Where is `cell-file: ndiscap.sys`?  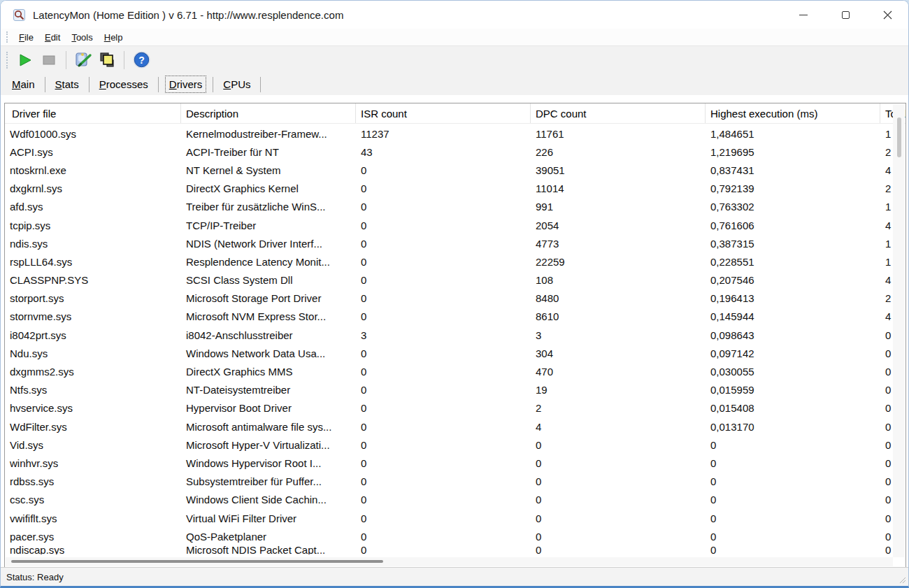 cell-file: ndiscap.sys is located at coordinates (93, 550).